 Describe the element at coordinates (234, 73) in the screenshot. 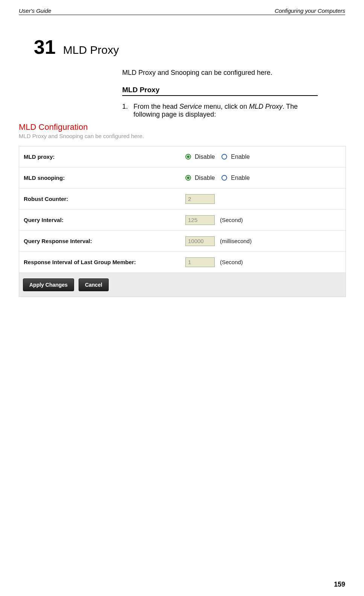

I see `intro-text: MLD Proxy and Snooping can be configured…` at that location.